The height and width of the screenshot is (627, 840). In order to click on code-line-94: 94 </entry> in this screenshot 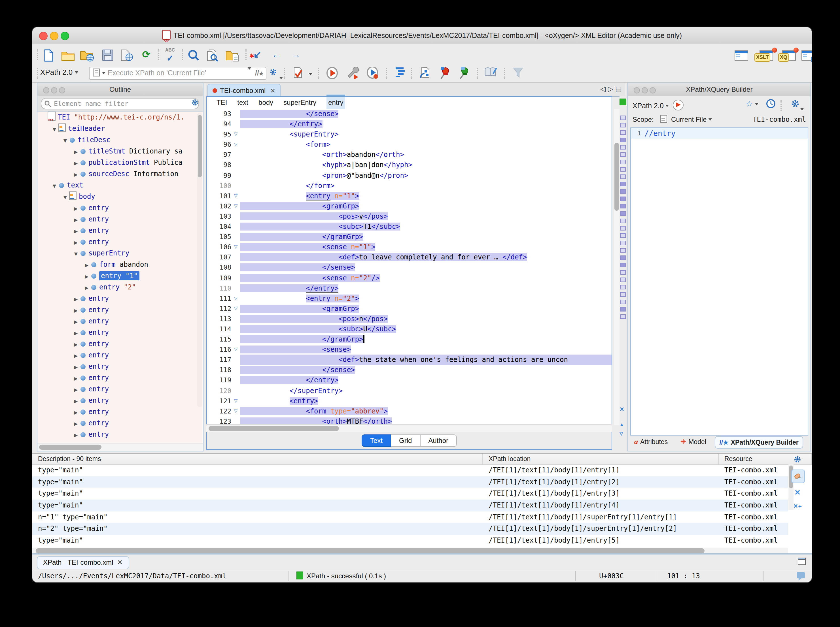, I will do `click(409, 124)`.